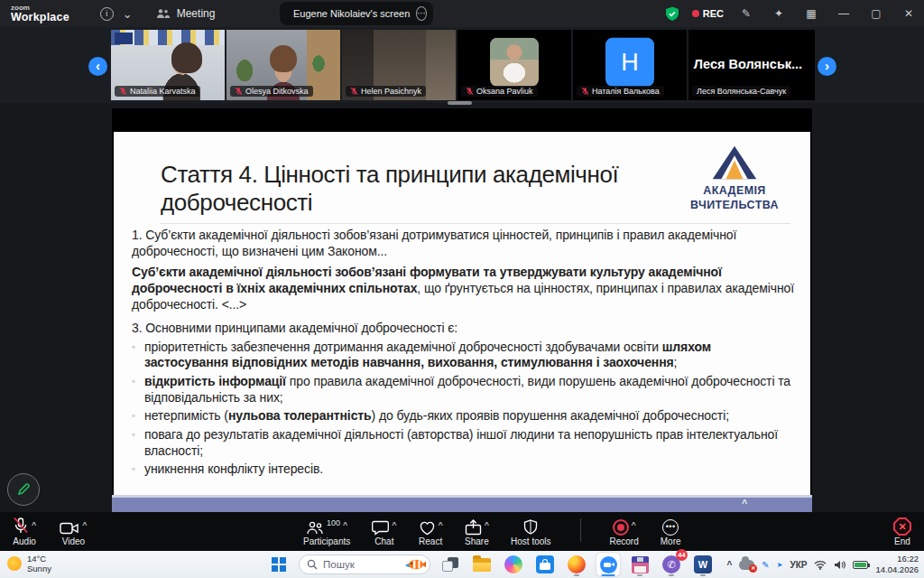 The width and height of the screenshot is (924, 578). I want to click on viber-button: ✆ 44, so click(671, 564).